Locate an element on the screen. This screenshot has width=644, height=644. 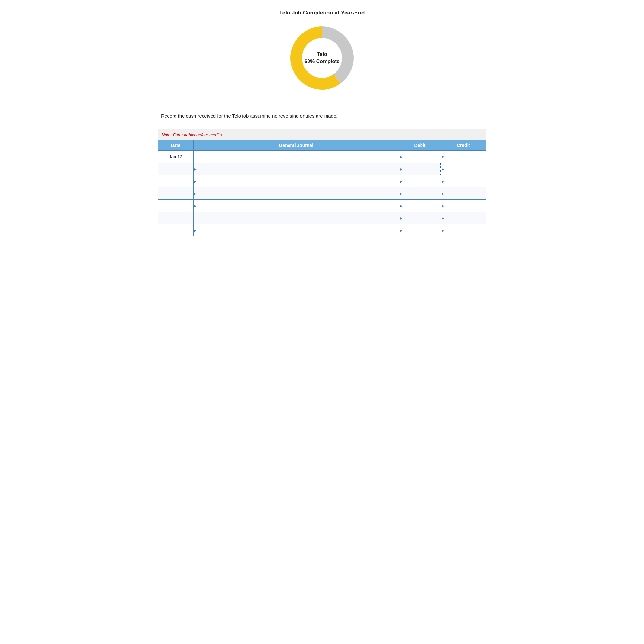
divider-left is located at coordinates (183, 107).